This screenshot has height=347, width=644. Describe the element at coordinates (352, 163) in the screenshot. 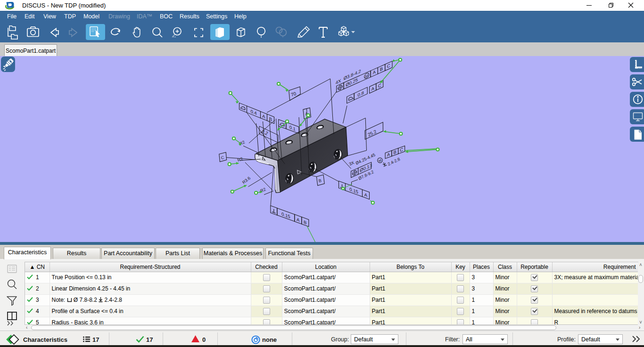

I see `svg-text: 3X` at that location.